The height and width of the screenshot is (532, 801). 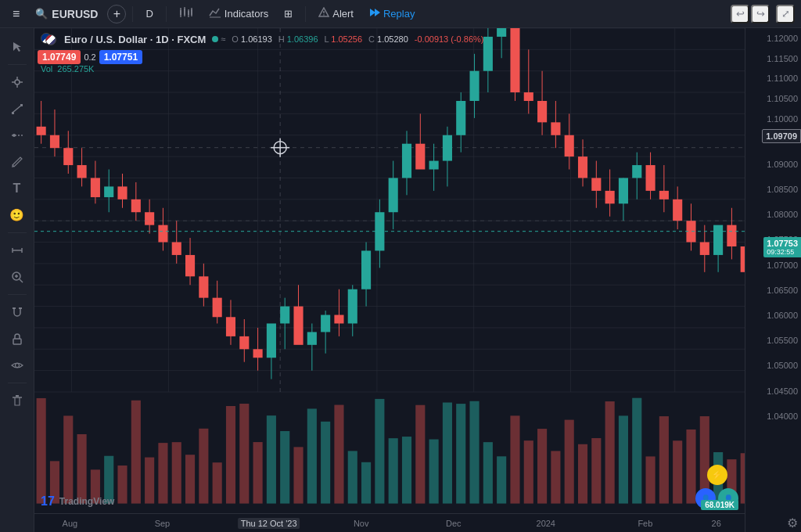 What do you see at coordinates (117, 14) in the screenshot?
I see `add-symbol-button: +` at bounding box center [117, 14].